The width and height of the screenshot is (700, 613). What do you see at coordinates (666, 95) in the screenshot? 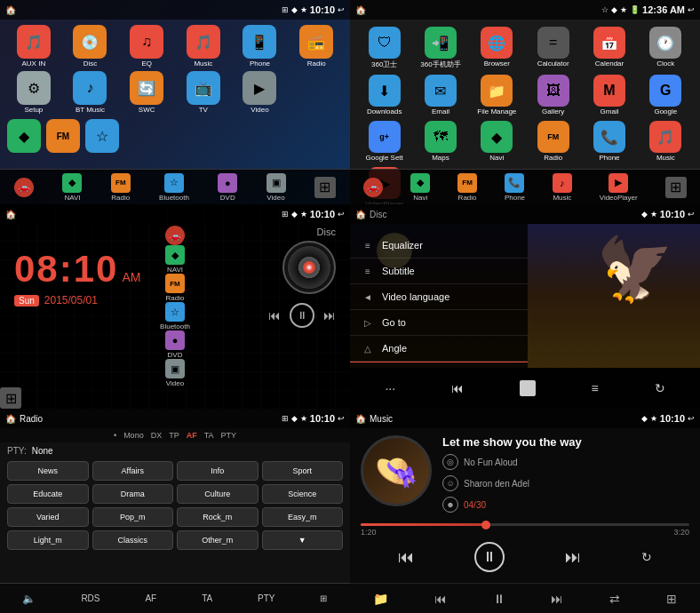
I see `app-google: G Google` at bounding box center [666, 95].